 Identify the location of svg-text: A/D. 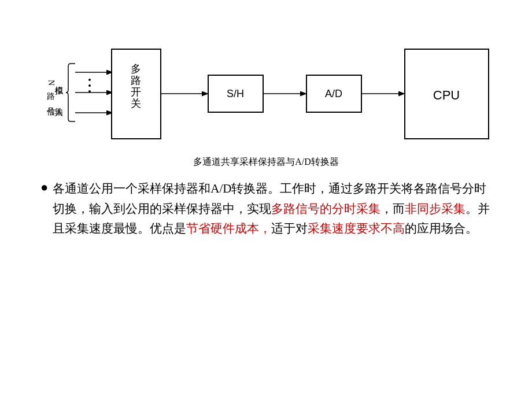
(334, 94).